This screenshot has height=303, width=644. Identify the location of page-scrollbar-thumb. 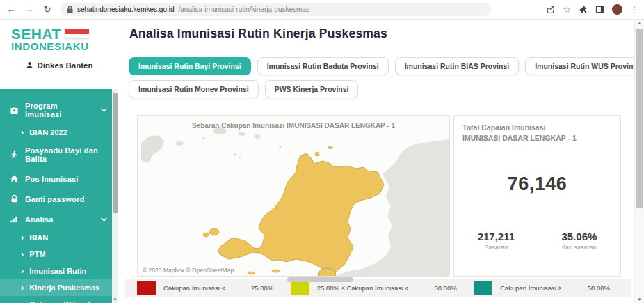
(640, 118).